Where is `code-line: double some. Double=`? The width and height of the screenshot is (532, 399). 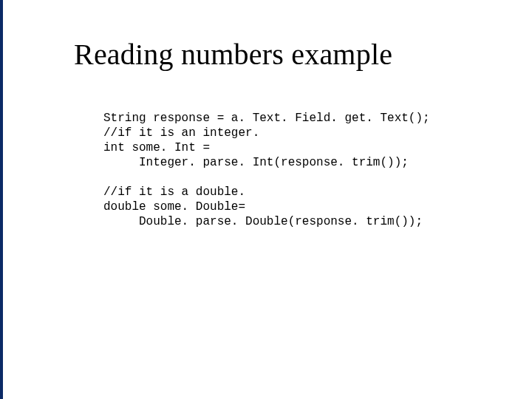
code-line: double some. Double= is located at coordinates (174, 207).